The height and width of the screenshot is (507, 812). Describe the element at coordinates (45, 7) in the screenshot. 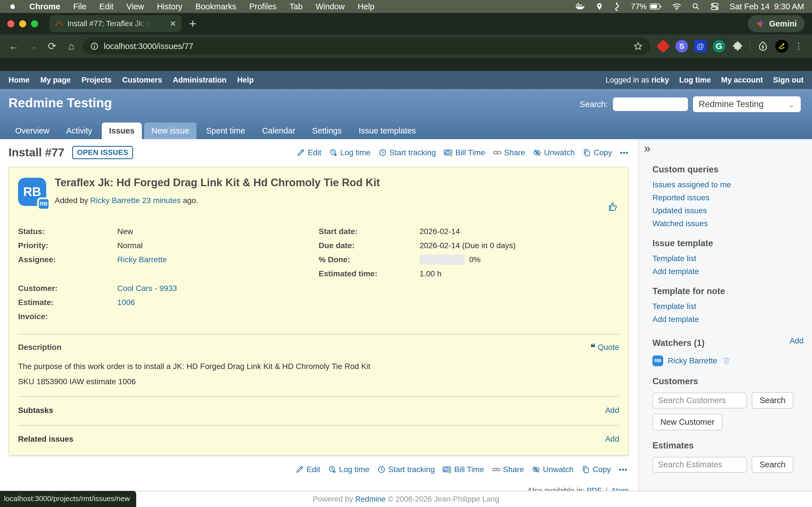

I see `menubar-item-chrome: Chrome` at that location.